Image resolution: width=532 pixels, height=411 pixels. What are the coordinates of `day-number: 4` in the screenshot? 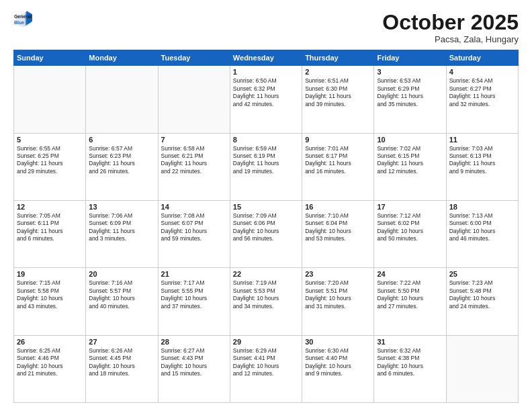 It's located at (482, 72).